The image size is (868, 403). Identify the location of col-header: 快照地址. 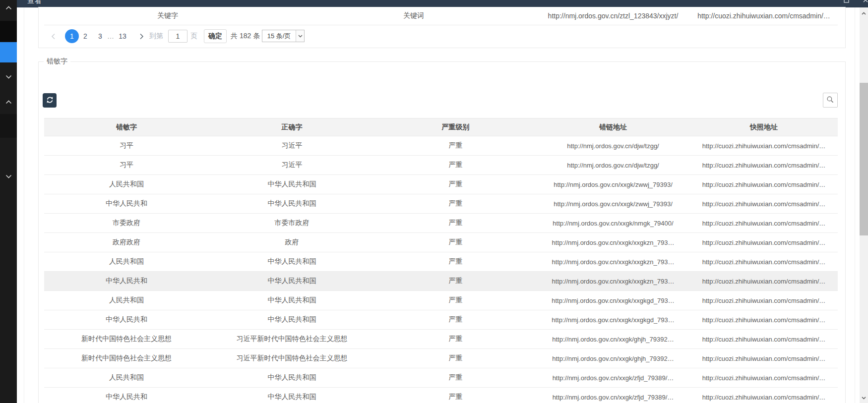
(764, 127).